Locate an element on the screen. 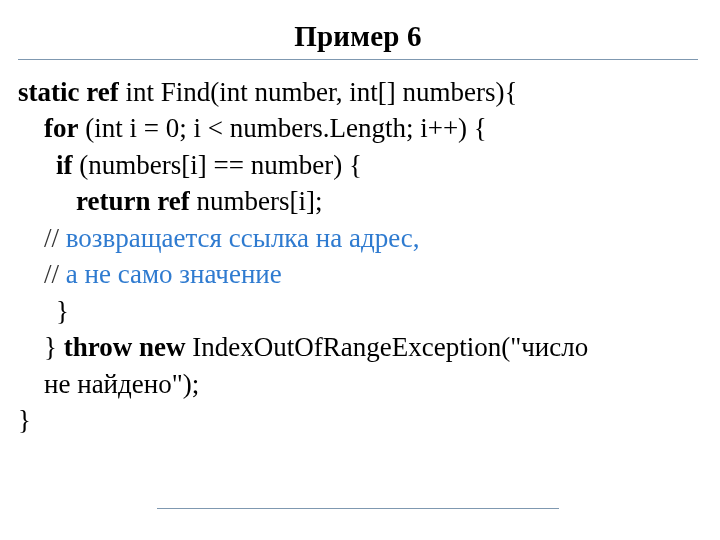 The height and width of the screenshot is (540, 720). code-line: static ref int Find(int number, int[] nu… is located at coordinates (358, 92).